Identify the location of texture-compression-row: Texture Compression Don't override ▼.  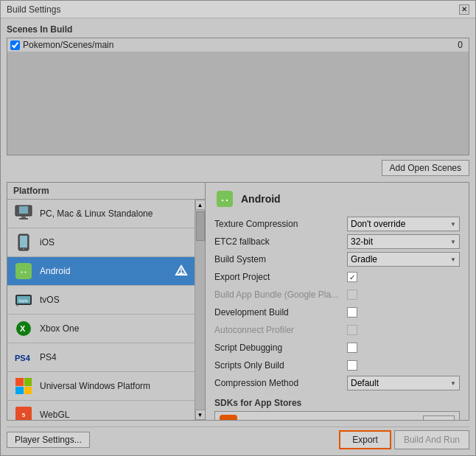
(337, 224).